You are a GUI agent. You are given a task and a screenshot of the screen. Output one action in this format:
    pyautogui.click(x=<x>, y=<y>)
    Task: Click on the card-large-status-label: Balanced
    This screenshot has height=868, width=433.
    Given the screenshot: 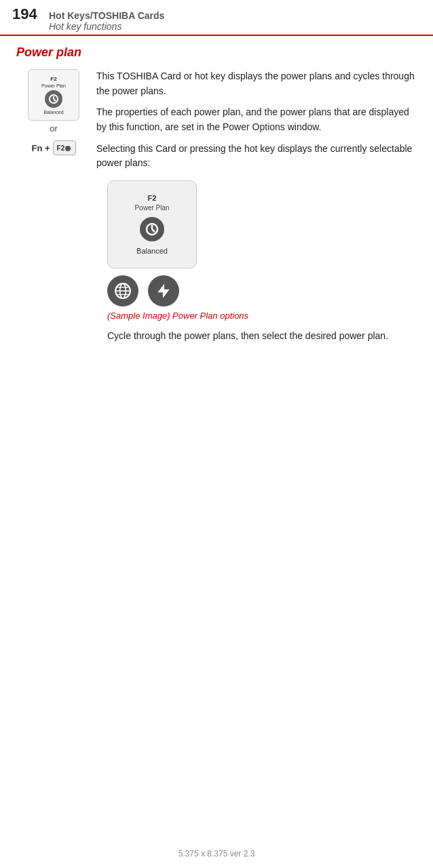 What is the action you would take?
    pyautogui.click(x=152, y=251)
    